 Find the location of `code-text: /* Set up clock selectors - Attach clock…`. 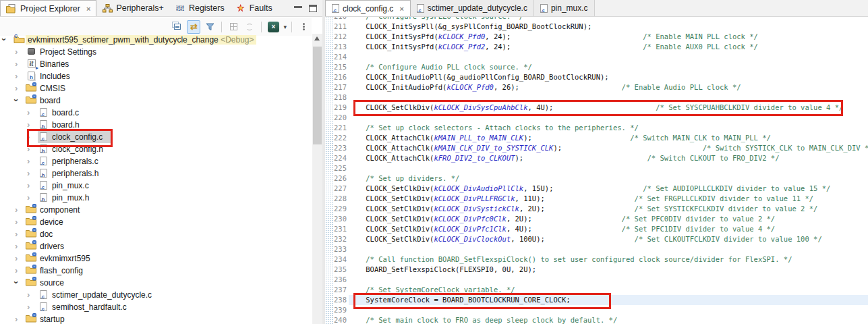

code-text: /* Set up clock selectors - Attach clock… is located at coordinates (608, 128).